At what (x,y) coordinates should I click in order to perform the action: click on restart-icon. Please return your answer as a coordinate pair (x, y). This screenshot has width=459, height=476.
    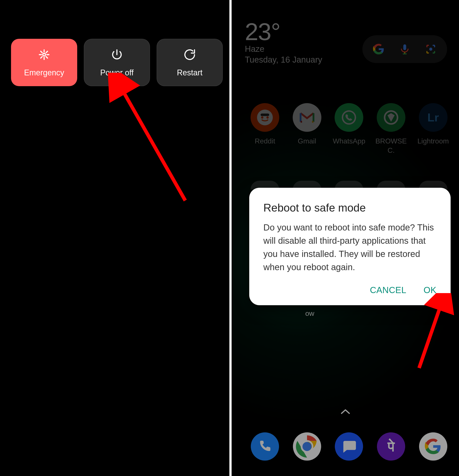
    Looking at the image, I should click on (190, 56).